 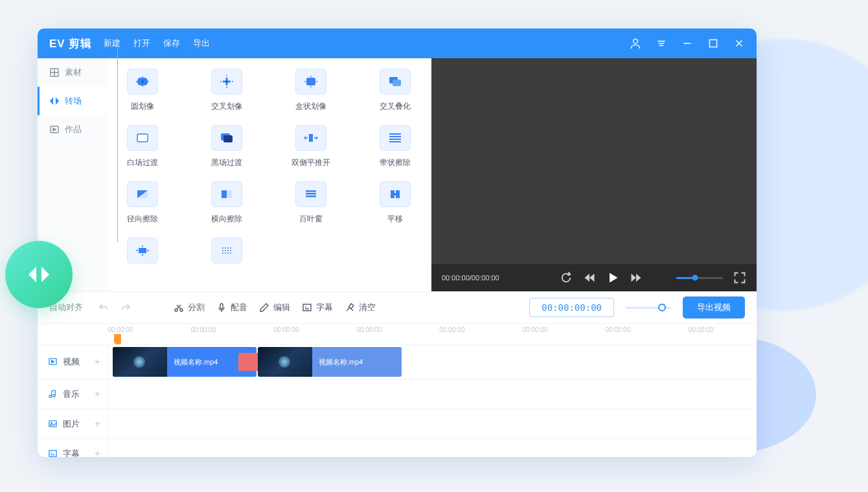 I want to click on window-controls, so click(x=687, y=43).